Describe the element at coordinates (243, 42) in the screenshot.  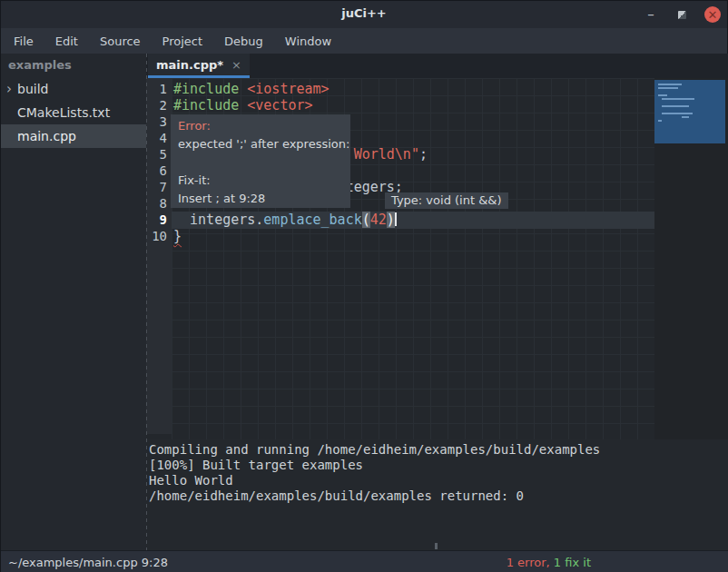
I see `menu-item-debug: Debug` at that location.